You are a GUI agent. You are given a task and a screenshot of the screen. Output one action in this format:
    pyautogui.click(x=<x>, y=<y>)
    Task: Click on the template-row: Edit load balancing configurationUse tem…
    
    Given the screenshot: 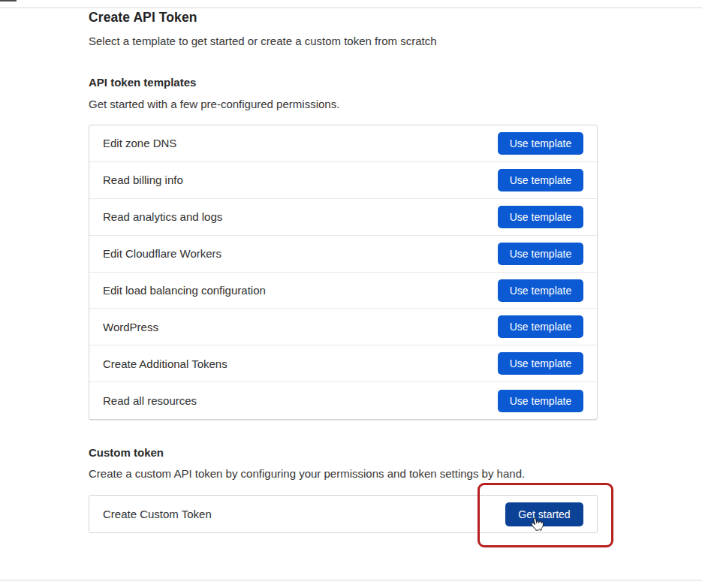 What is the action you would take?
    pyautogui.click(x=343, y=291)
    